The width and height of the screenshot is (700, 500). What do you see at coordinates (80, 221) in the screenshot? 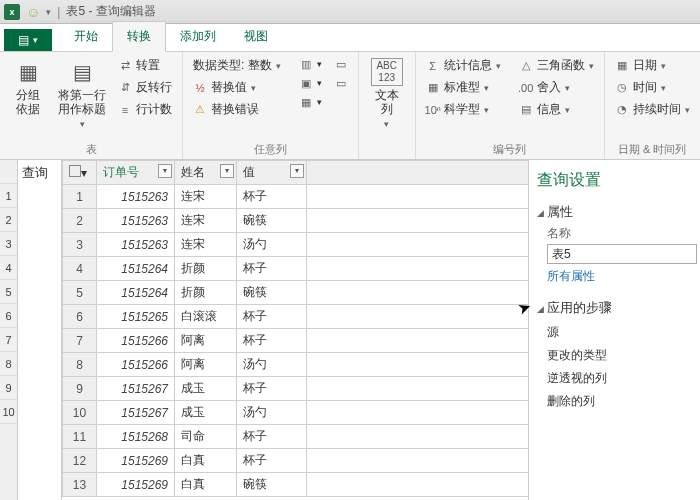
I see `row-number: 2` at bounding box center [80, 221].